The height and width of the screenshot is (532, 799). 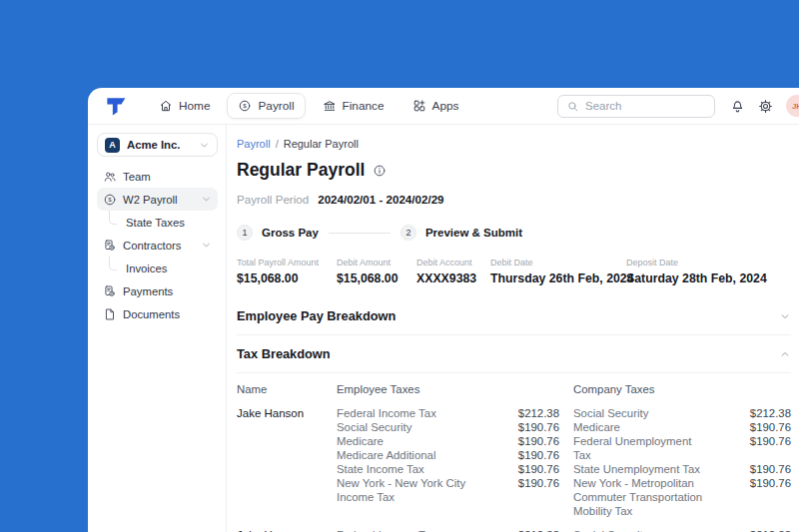 What do you see at coordinates (407, 490) in the screenshot?
I see `tax-name: New York - New York City Income Tax` at bounding box center [407, 490].